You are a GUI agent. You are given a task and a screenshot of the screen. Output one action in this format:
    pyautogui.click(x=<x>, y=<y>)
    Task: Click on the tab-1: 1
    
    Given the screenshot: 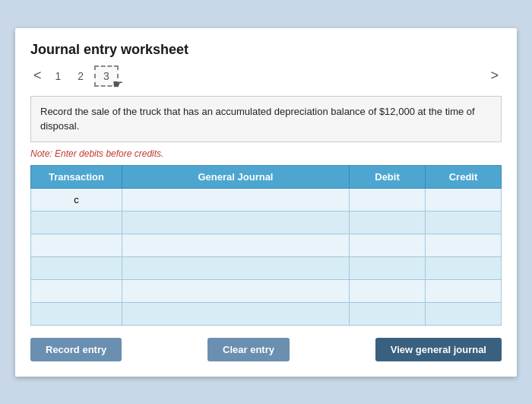 What is the action you would take?
    pyautogui.click(x=59, y=76)
    